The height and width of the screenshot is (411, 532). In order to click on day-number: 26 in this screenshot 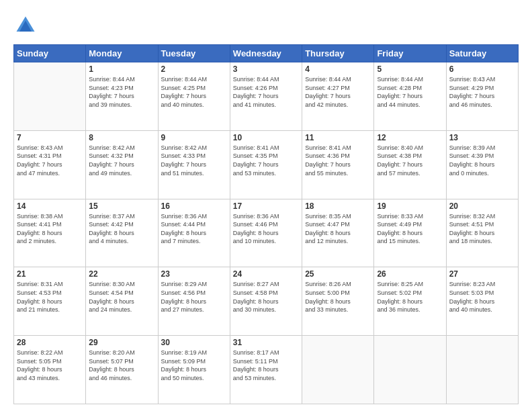, I will do `click(410, 274)`.